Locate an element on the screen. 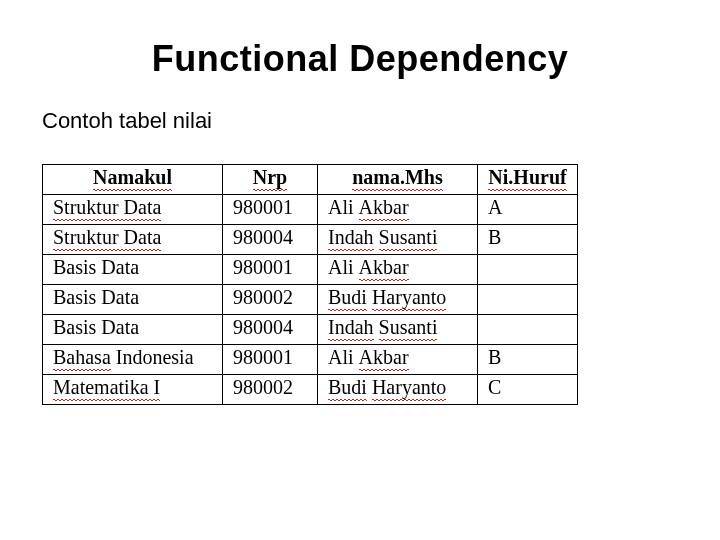 The image size is (720, 540). col-header-nihuruf: Ni.Huruf is located at coordinates (528, 180).